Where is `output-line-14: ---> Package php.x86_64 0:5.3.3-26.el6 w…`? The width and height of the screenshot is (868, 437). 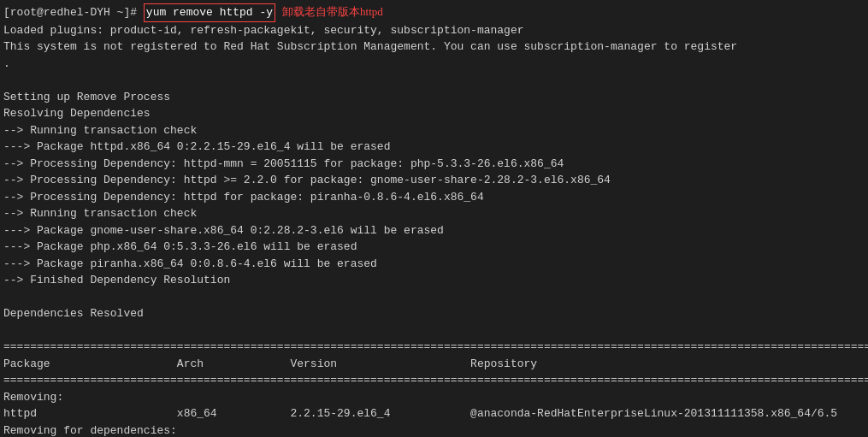
output-line-14: ---> Package php.x86_64 0:5.3.3-26.el6 w… is located at coordinates (434, 247).